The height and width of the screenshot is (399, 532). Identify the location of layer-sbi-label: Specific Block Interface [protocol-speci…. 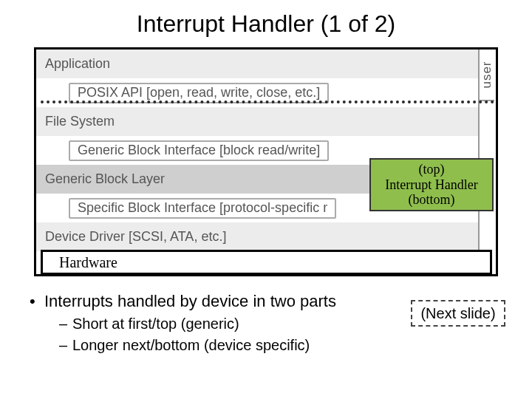
(202, 208).